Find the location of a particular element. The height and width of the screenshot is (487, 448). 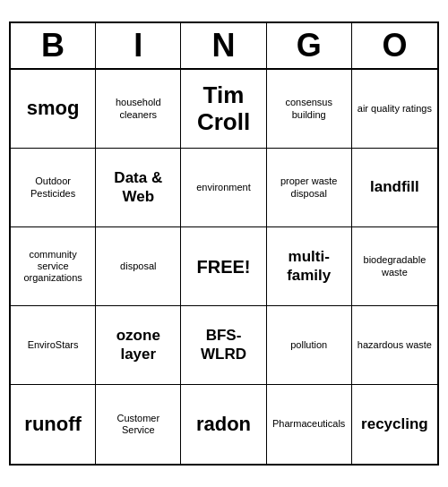

bingo-cell-2: Tim Croll is located at coordinates (224, 109).